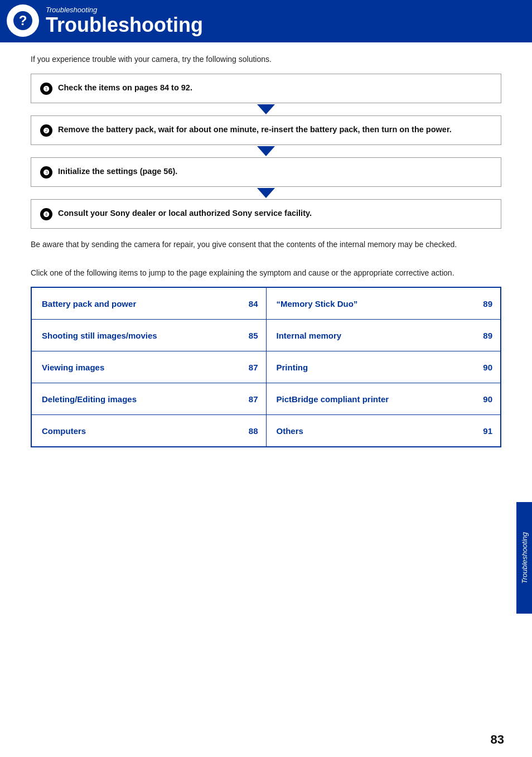 The height and width of the screenshot is (757, 532). I want to click on nav-label-left-1: Shooting still images/movies, so click(142, 336).